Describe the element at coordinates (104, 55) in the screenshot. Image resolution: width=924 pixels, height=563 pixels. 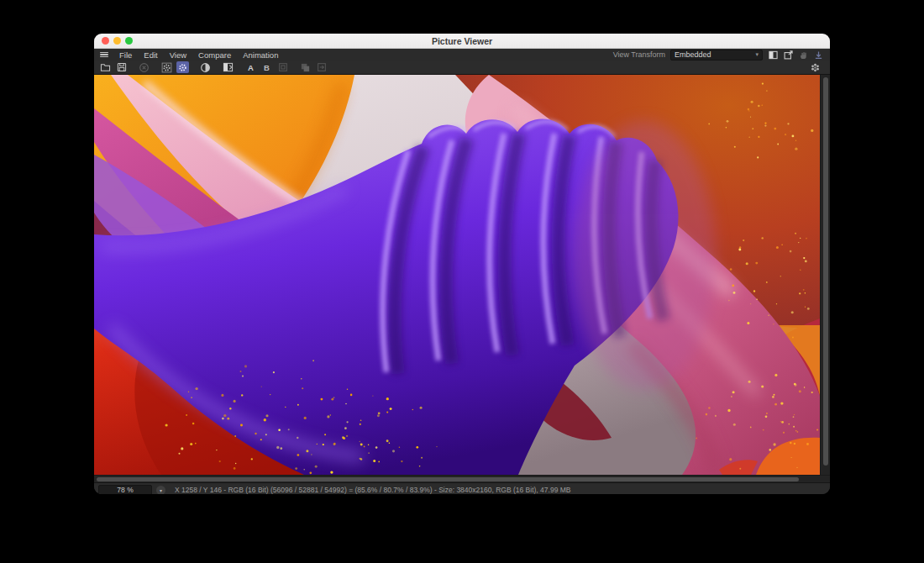
I see `hamburger-menu-icon` at that location.